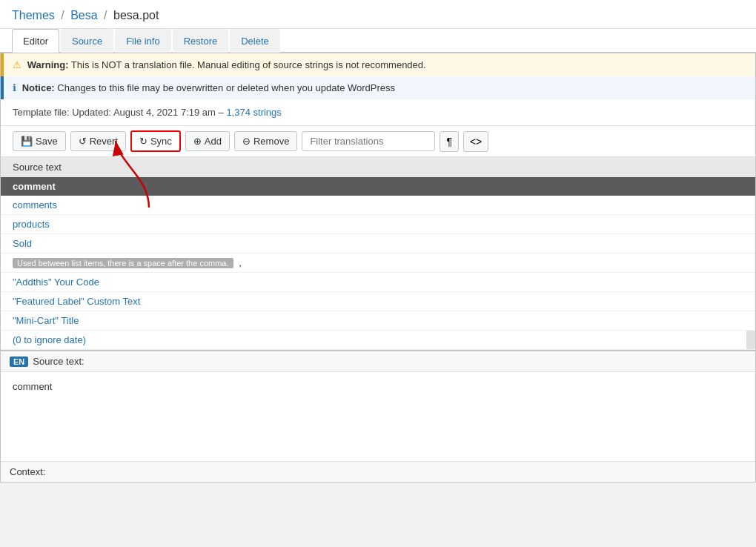 The height and width of the screenshot is (547, 756). What do you see at coordinates (226, 87) in the screenshot?
I see `notice-text: Changes to this file may be overwritten …` at bounding box center [226, 87].